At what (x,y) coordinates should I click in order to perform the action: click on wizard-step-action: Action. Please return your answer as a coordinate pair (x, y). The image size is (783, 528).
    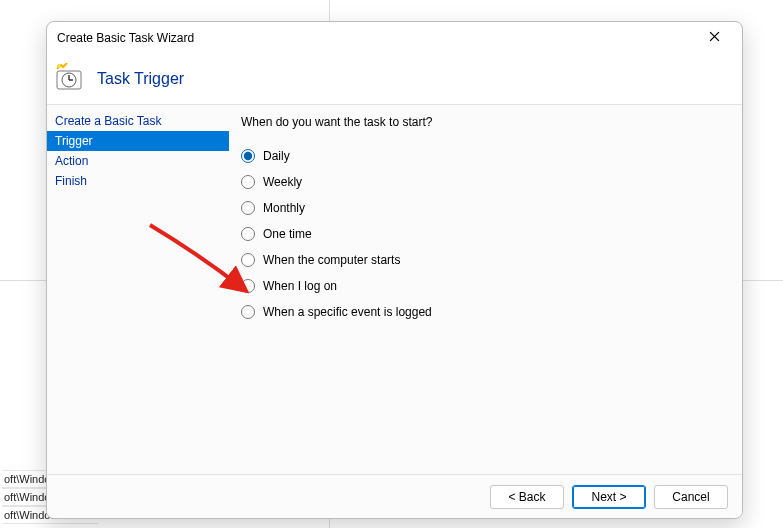
    Looking at the image, I should click on (138, 161).